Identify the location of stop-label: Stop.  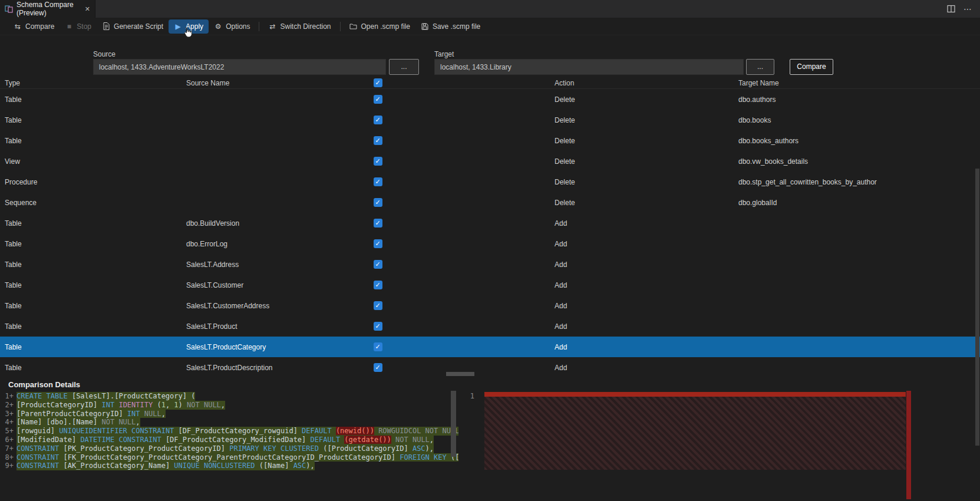
(84, 27).